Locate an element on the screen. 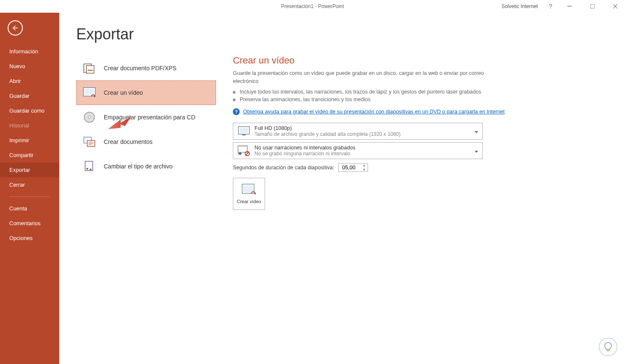 This screenshot has width=625, height=364. quality-title: Full HD (1080p) is located at coordinates (366, 128).